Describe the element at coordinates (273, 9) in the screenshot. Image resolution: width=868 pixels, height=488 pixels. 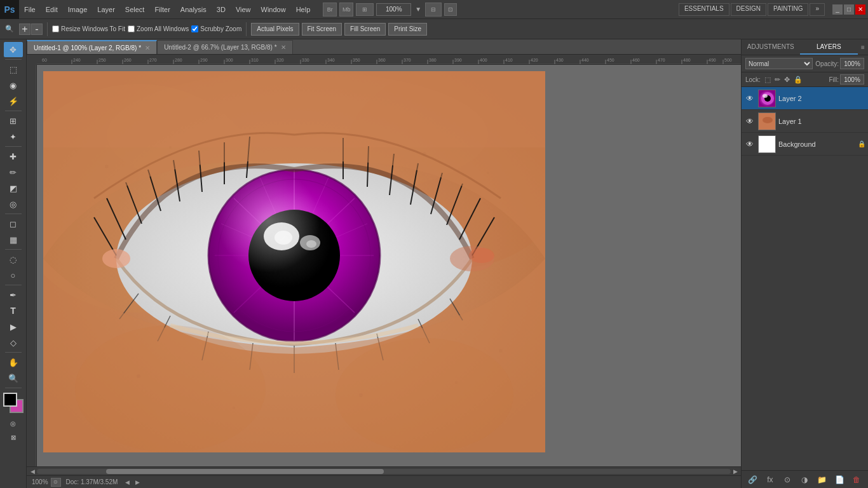
I see `menu-window: Window` at that location.